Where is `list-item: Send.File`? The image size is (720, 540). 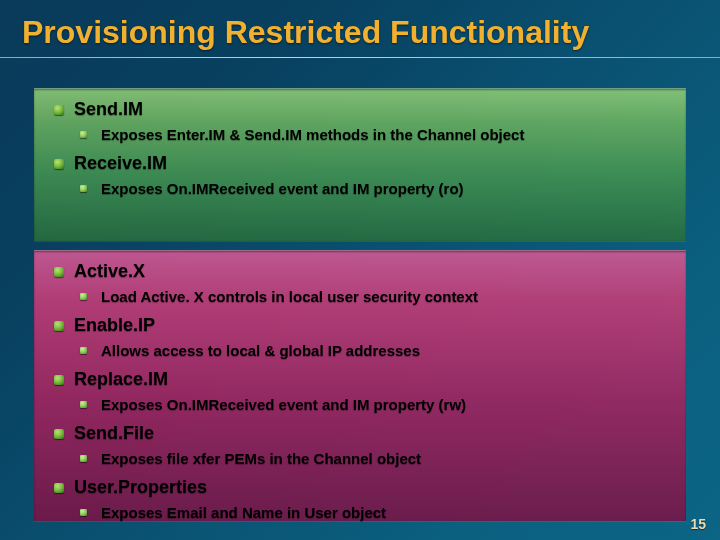
list-item: Send.File is located at coordinates (360, 434).